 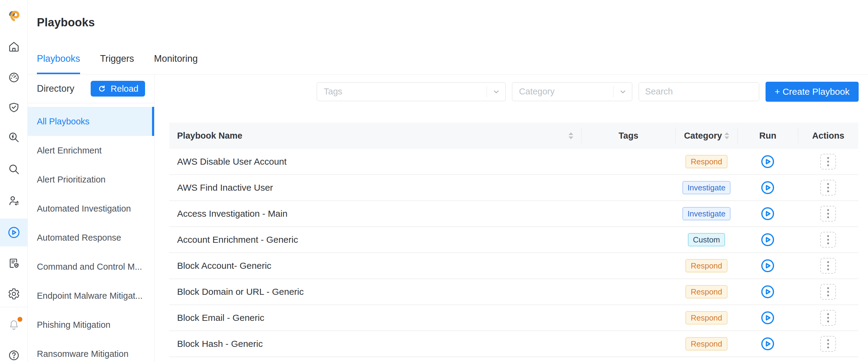 What do you see at coordinates (59, 59) in the screenshot?
I see `tab-playbooks: Playbooks` at bounding box center [59, 59].